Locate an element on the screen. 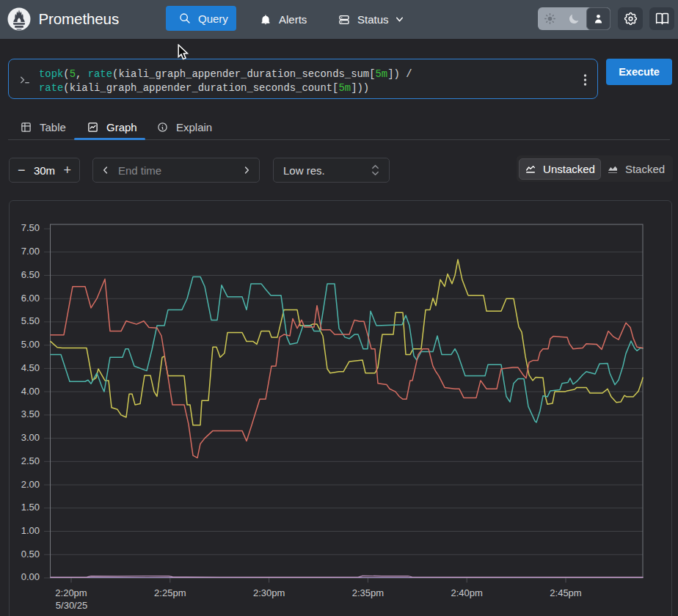  svg-text: 3.00 is located at coordinates (31, 437).